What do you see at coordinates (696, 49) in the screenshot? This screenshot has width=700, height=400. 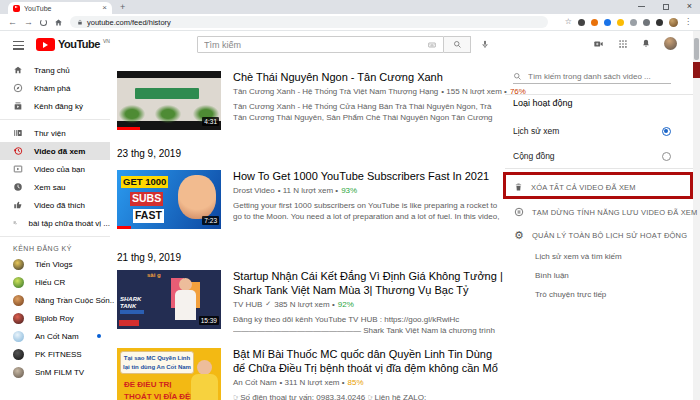 I see `scrollbar-thumb` at bounding box center [696, 49].